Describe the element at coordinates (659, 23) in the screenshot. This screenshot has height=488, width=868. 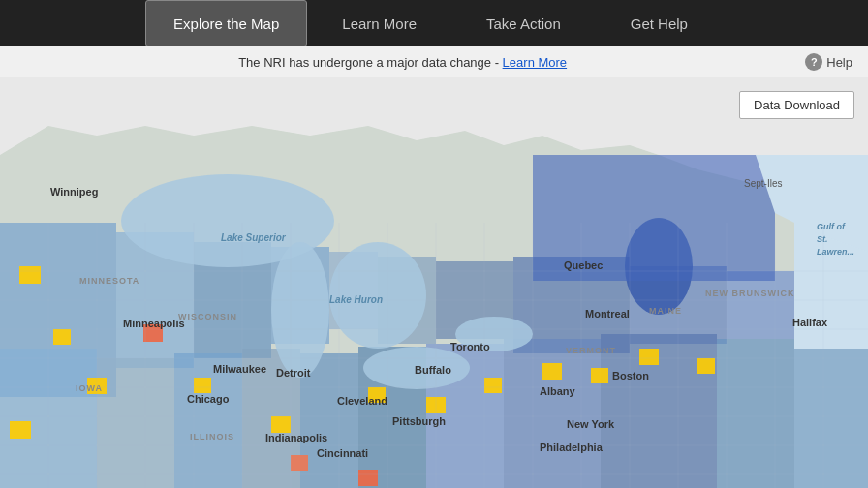
I see `nav-help: Get Help` at that location.